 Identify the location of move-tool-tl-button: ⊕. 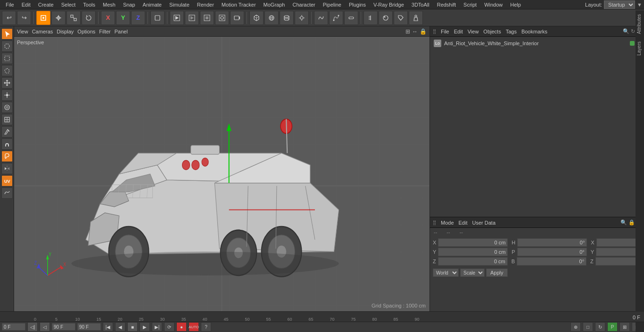
(576, 327).